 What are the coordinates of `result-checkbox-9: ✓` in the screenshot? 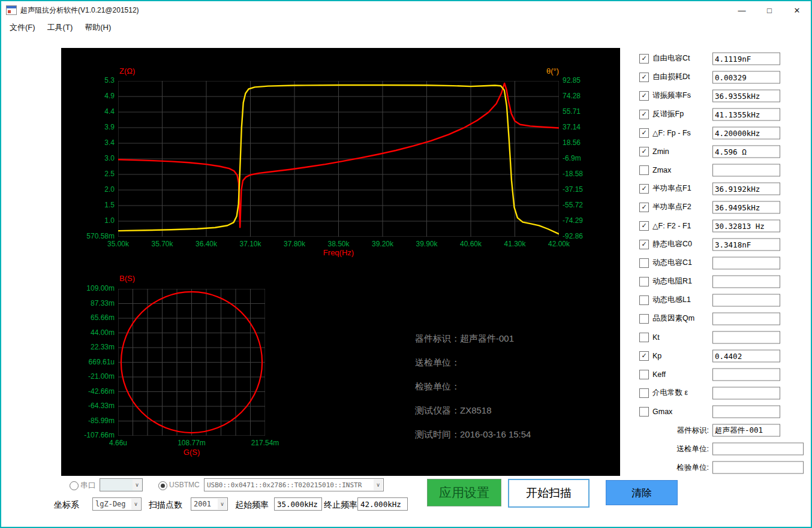 It's located at (644, 226).